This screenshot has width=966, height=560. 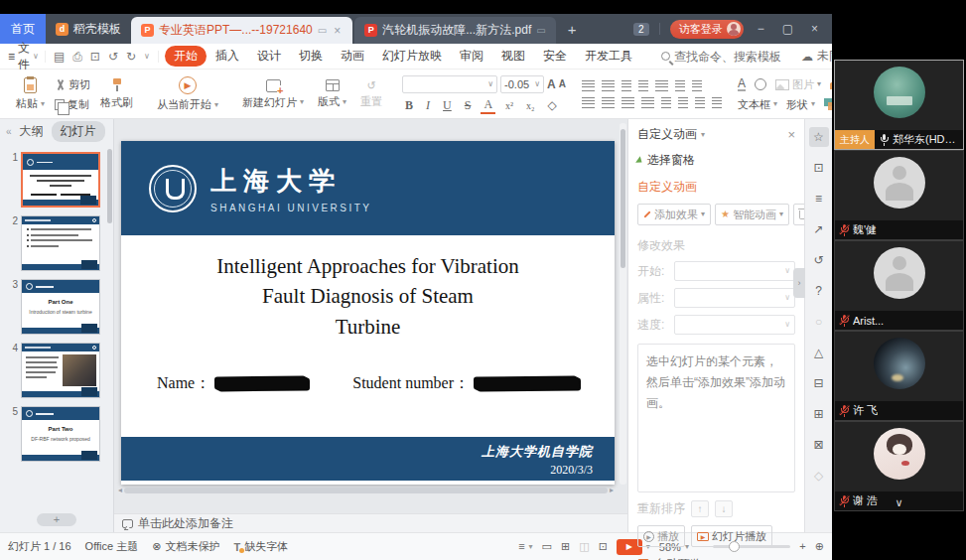 I want to click on author-row: Name： Student number：, so click(x=367, y=383).